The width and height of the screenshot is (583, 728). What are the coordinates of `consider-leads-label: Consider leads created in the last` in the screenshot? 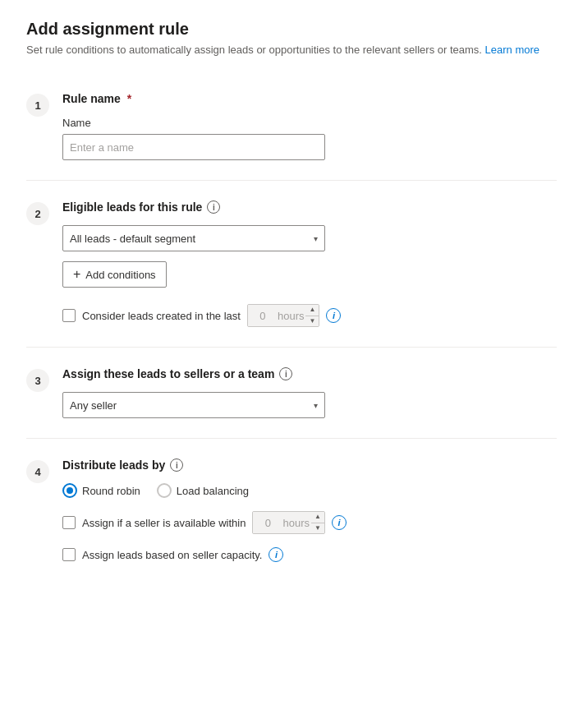 It's located at (161, 316).